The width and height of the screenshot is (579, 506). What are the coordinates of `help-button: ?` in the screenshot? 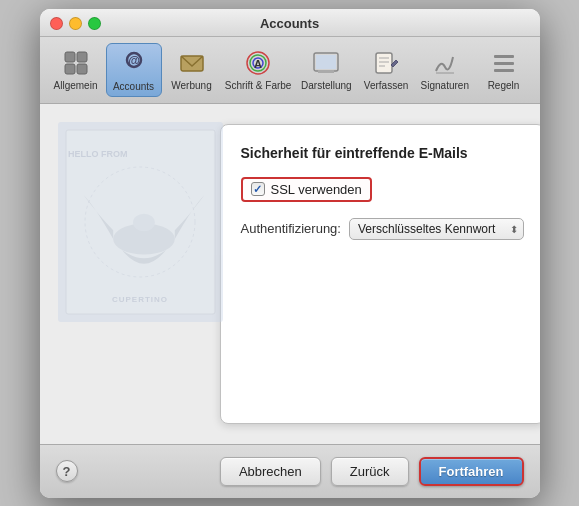 It's located at (67, 471).